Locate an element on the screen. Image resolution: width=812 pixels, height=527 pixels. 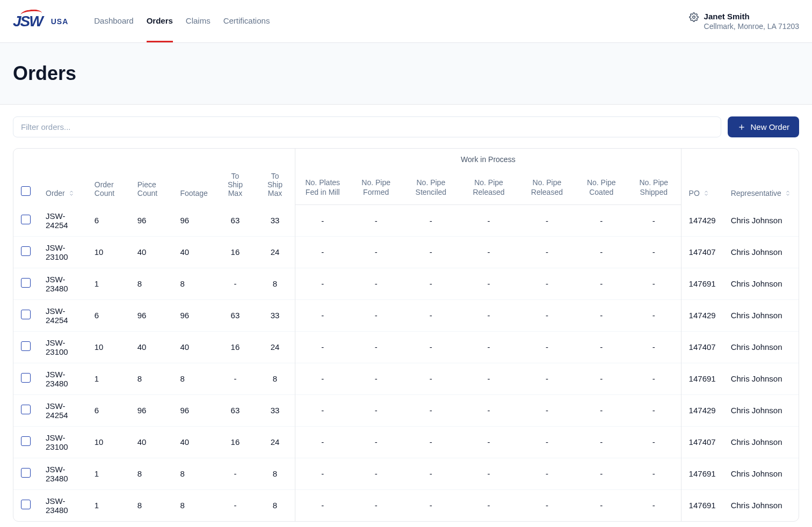
col-pipe-shipped: No. Pipe Shipped is located at coordinates (654, 188).